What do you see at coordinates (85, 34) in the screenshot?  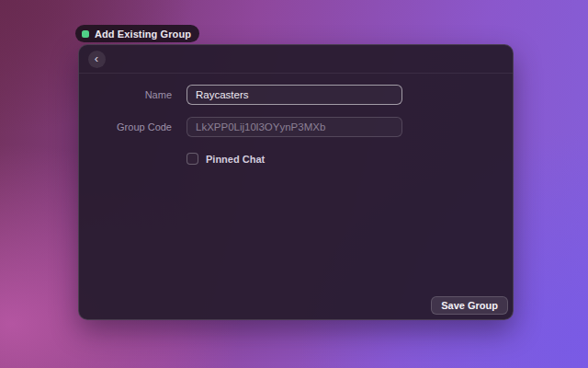 I see `green-status-icon` at bounding box center [85, 34].